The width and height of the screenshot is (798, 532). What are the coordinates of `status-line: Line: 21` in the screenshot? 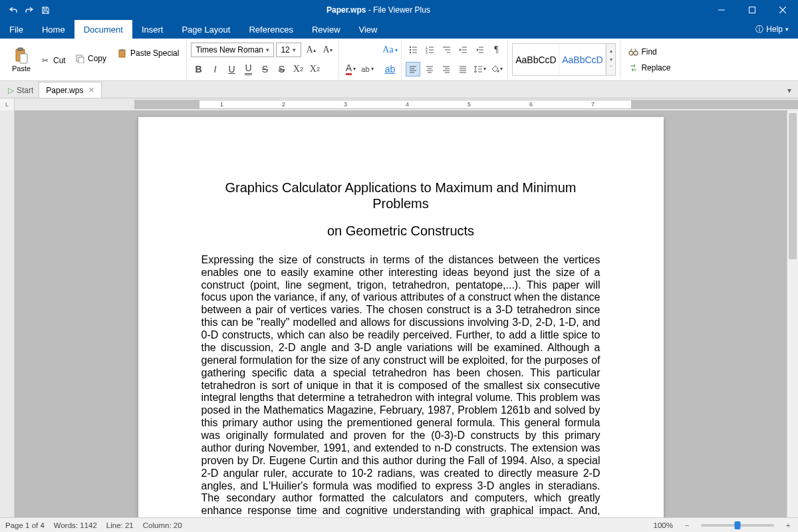 It's located at (120, 525).